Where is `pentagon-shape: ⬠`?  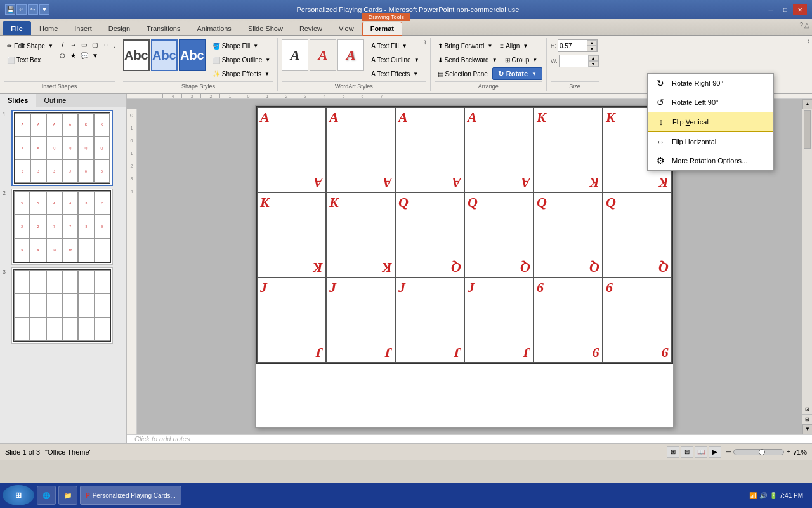
pentagon-shape: ⬠ is located at coordinates (63, 55).